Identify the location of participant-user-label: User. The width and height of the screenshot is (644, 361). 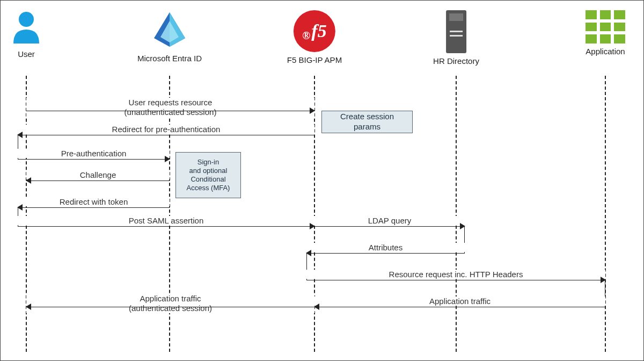
(26, 54).